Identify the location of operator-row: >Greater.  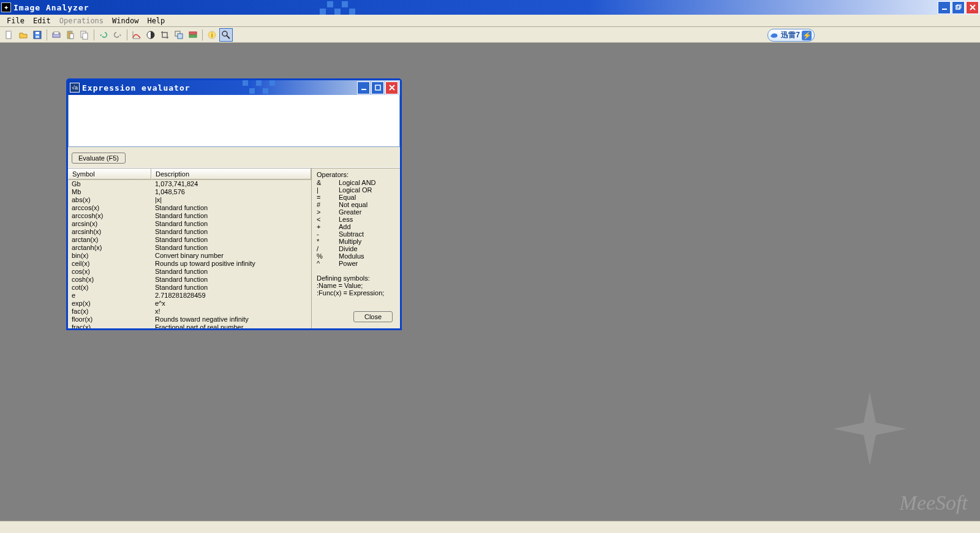
(356, 212).